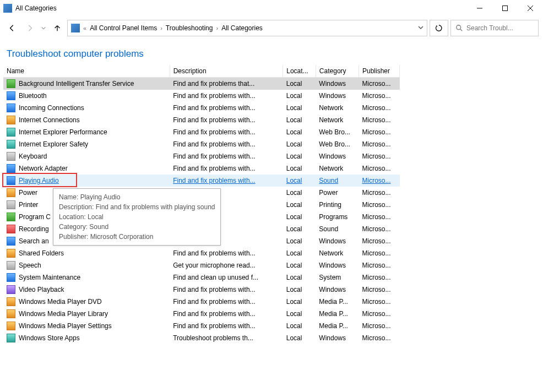 The height and width of the screenshot is (392, 543). Describe the element at coordinates (421, 28) in the screenshot. I see `address-dropdown` at that location.